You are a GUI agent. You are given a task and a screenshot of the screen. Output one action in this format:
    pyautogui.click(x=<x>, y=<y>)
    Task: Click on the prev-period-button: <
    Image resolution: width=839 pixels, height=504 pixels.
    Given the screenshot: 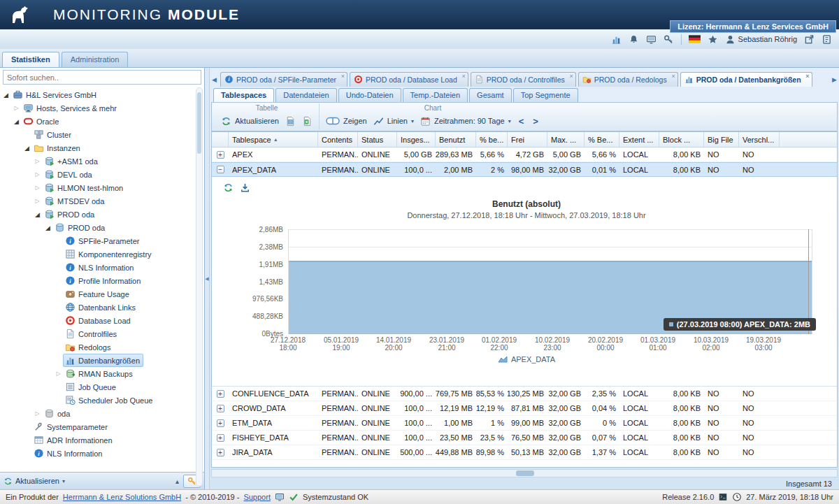 What is the action you would take?
    pyautogui.click(x=522, y=122)
    